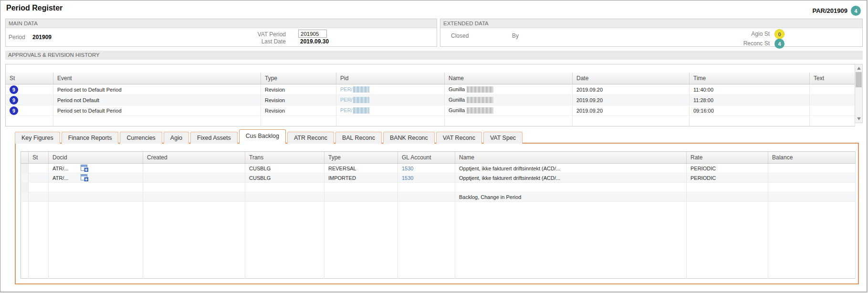  What do you see at coordinates (221, 24) in the screenshot?
I see `main-data-header: MAIN DATA` at bounding box center [221, 24].